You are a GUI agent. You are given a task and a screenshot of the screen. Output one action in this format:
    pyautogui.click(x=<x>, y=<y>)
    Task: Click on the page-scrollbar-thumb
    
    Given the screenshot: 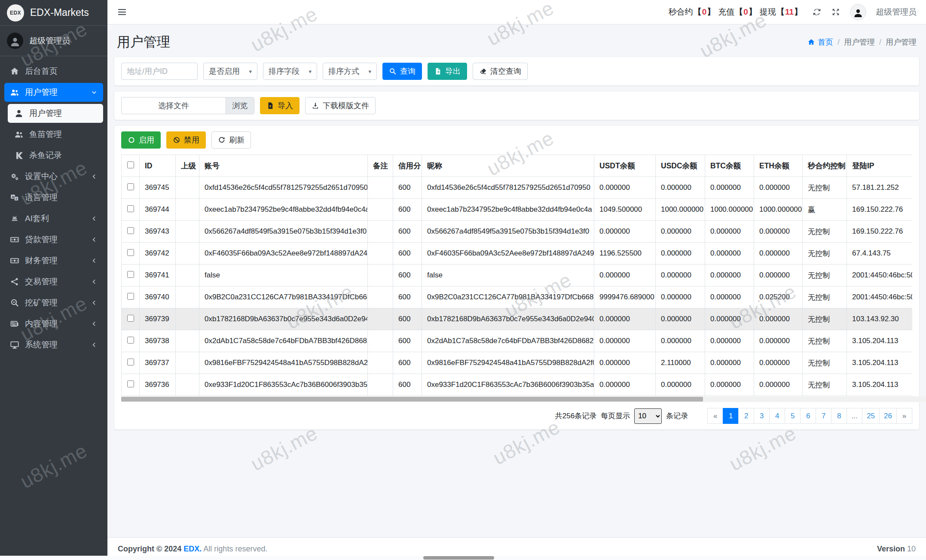 What is the action you would take?
    pyautogui.click(x=459, y=558)
    